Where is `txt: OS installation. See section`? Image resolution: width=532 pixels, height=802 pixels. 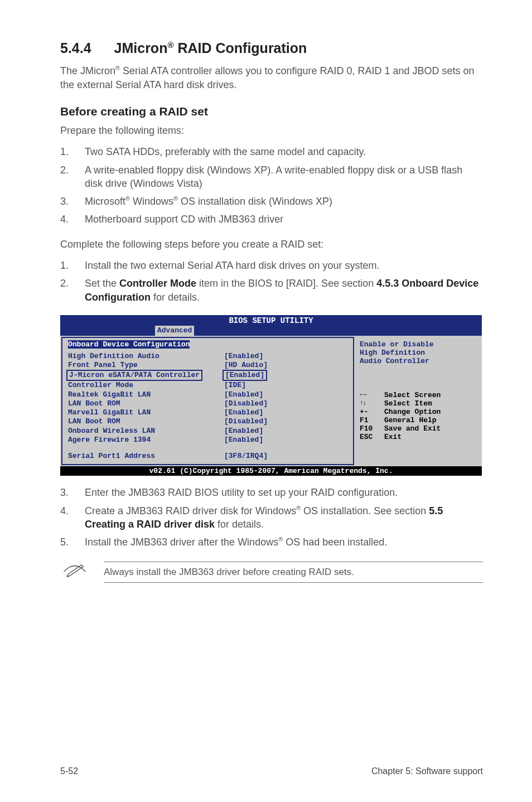
txt: OS installation. See section is located at coordinates (365, 511).